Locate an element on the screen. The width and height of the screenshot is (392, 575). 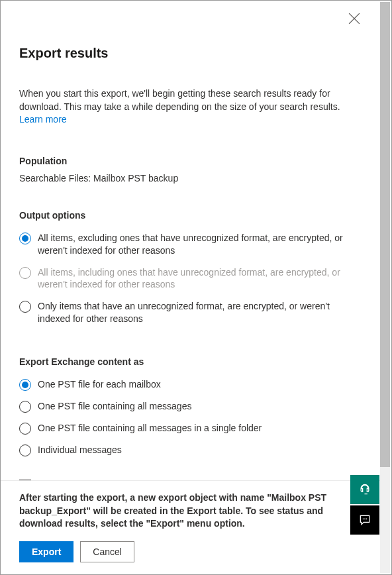
export-as-per-mailbox: One PST file for each mailbox is located at coordinates (191, 384).